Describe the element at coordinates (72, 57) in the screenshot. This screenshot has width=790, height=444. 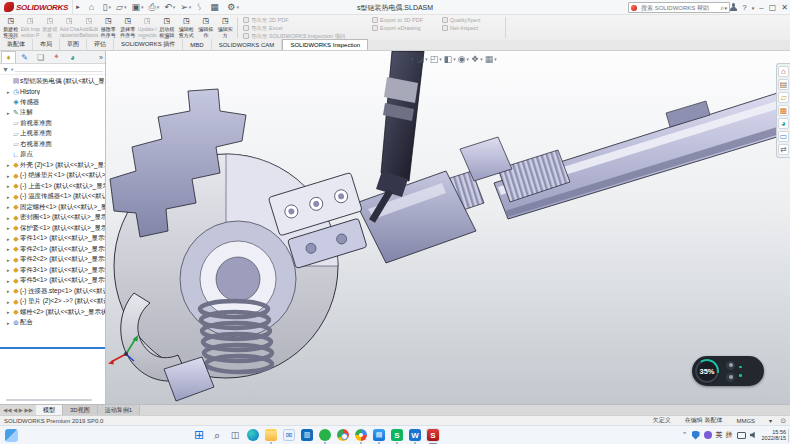
I see `panel-tab: ◕` at that location.